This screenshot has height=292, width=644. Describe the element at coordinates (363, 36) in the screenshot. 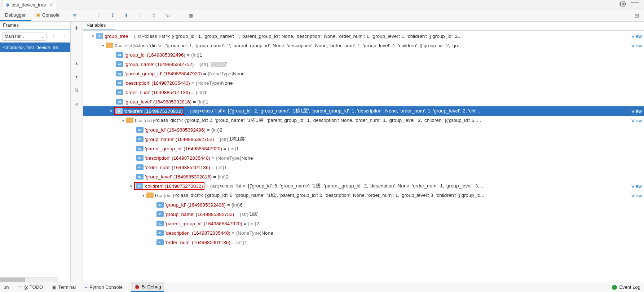

I see `var-group-tree: ▾ ≡ group_tree = {list} <class 'list'>: …` at that location.